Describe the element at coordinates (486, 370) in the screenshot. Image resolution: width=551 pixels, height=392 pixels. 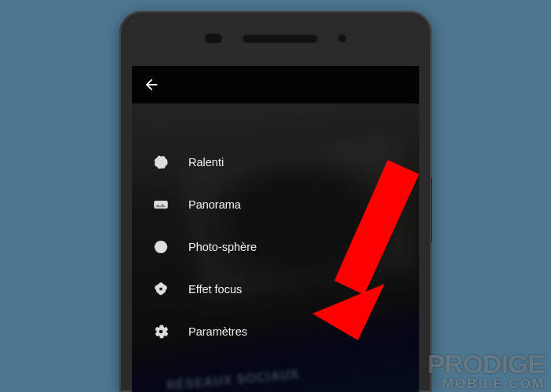
I see `watermark: PRODIGE MOBILE.COM` at that location.